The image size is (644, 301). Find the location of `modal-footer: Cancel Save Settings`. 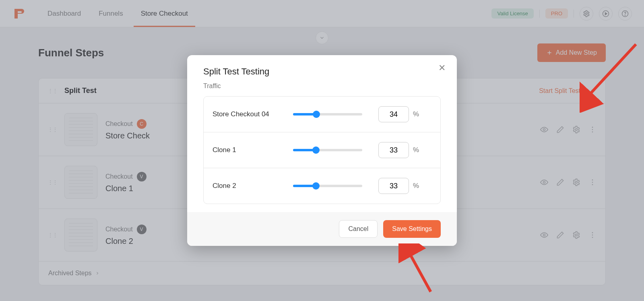

modal-footer: Cancel Save Settings is located at coordinates (322, 229).